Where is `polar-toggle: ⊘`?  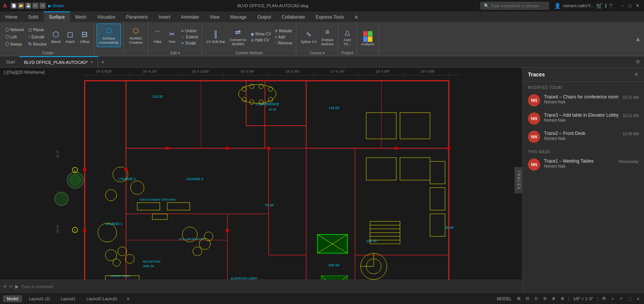 polar-toggle: ⊘ is located at coordinates (545, 299).